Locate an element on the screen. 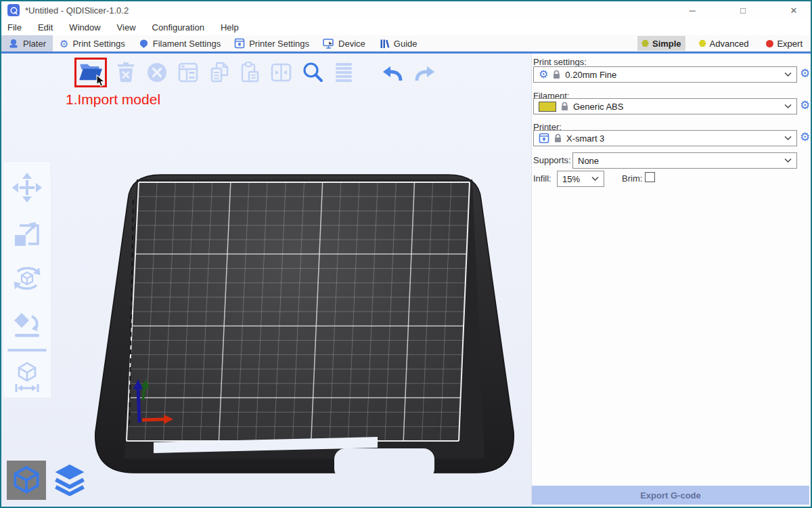 This screenshot has height=508, width=812. move-gizmo-icon is located at coordinates (27, 188).